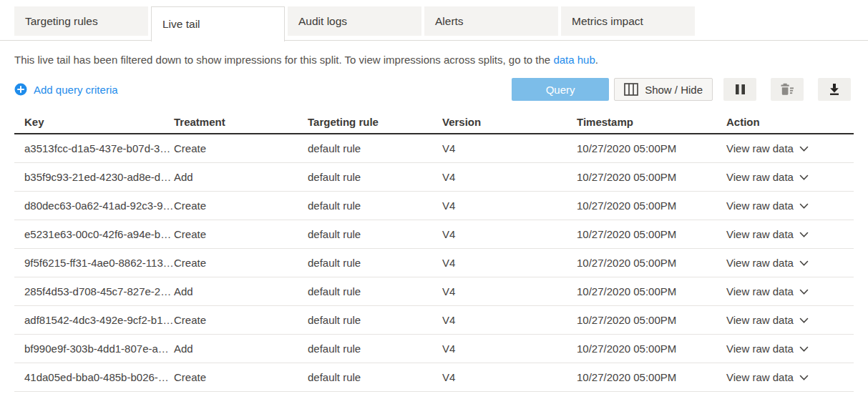 This screenshot has width=868, height=394. Describe the element at coordinates (375, 122) in the screenshot. I see `column-header-targeting-rule: Targeting rule` at that location.